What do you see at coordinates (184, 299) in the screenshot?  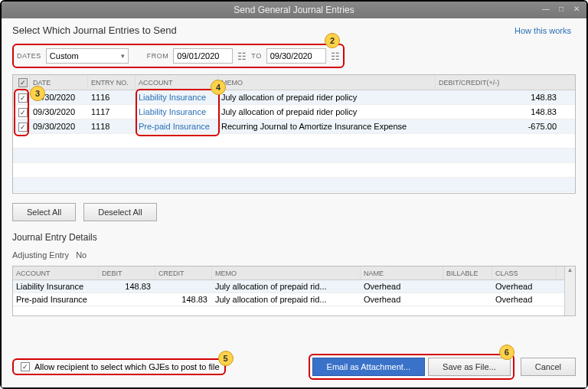 I see `d-credit: 148.83` at bounding box center [184, 299].